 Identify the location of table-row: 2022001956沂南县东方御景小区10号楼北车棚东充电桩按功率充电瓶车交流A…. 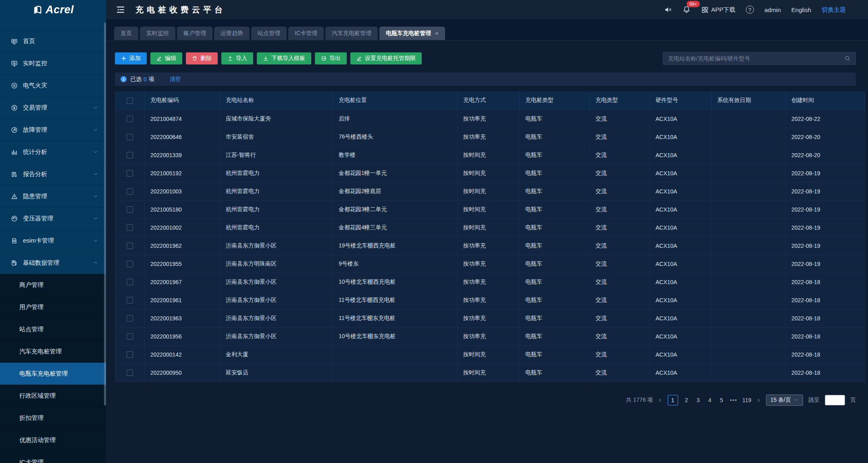
(490, 336).